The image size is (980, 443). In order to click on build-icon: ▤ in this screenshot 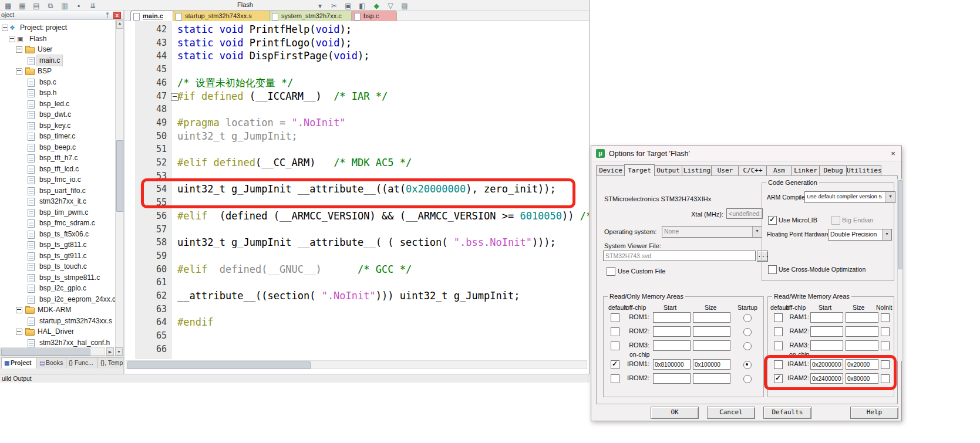, I will do `click(36, 6)`.